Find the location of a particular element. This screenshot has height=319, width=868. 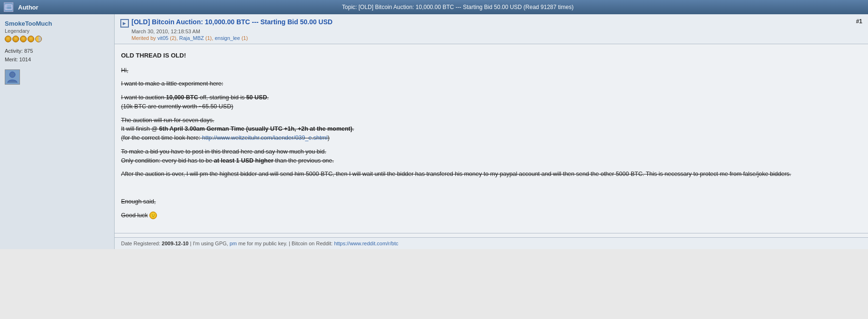

para-bid-rules: To make a bid you have to post in this t… is located at coordinates (492, 156).